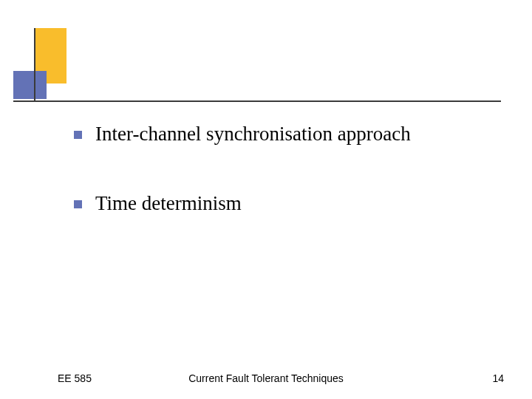 Image resolution: width=532 pixels, height=399 pixels. I want to click on decoration-horizontal-line, so click(257, 101).